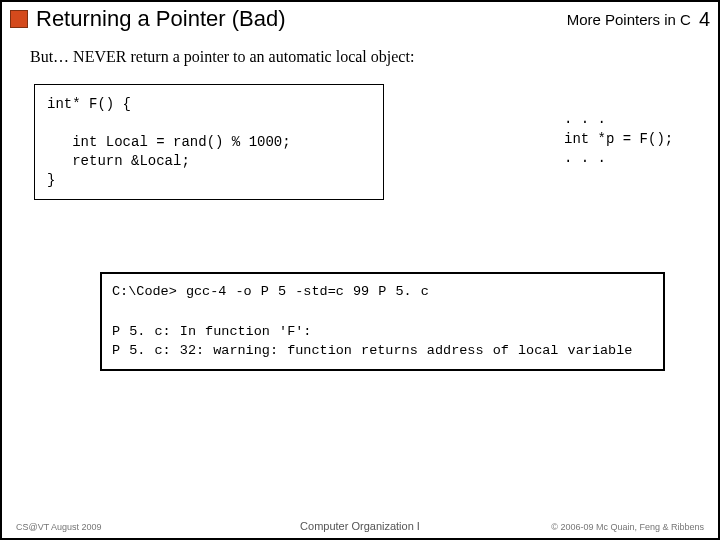 Image resolution: width=720 pixels, height=540 pixels. I want to click on page-number: 4, so click(704, 20).